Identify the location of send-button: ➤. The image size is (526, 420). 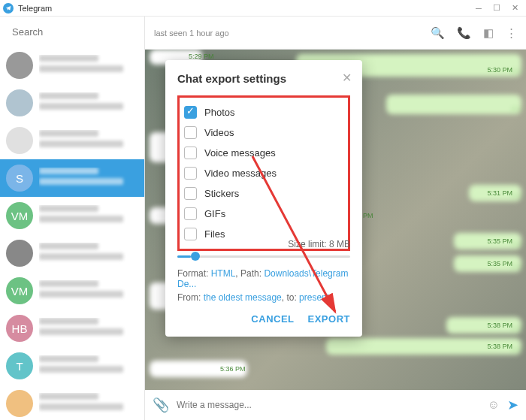
(512, 405).